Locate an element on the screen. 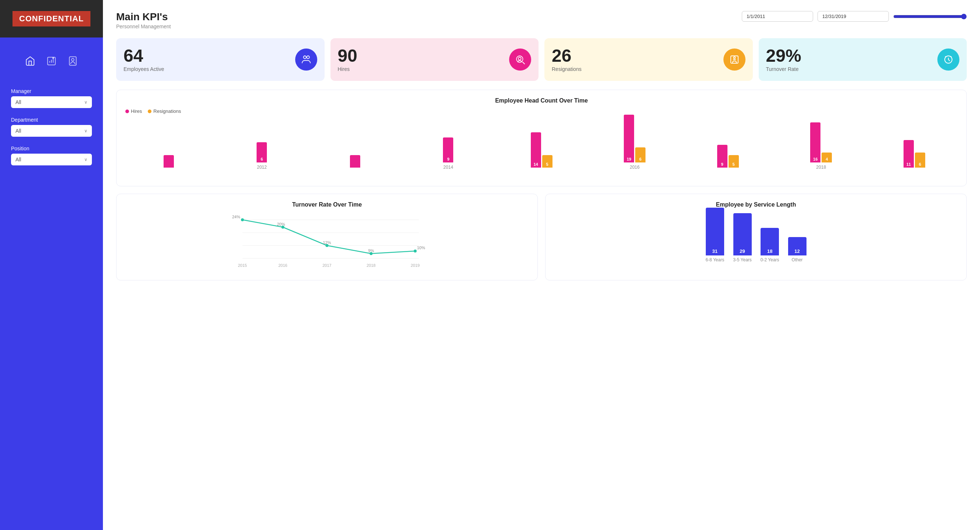 The height and width of the screenshot is (530, 980). department-select-wrapper: All is located at coordinates (52, 131).